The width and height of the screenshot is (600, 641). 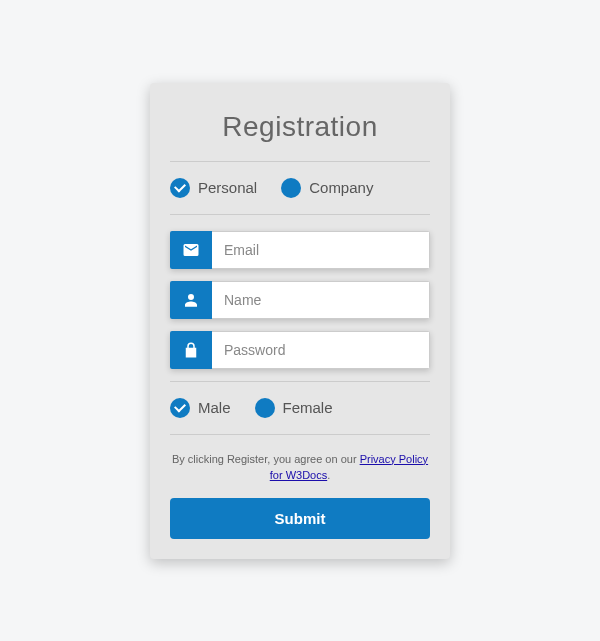 What do you see at coordinates (328, 475) in the screenshot?
I see `terms-suffix: .` at bounding box center [328, 475].